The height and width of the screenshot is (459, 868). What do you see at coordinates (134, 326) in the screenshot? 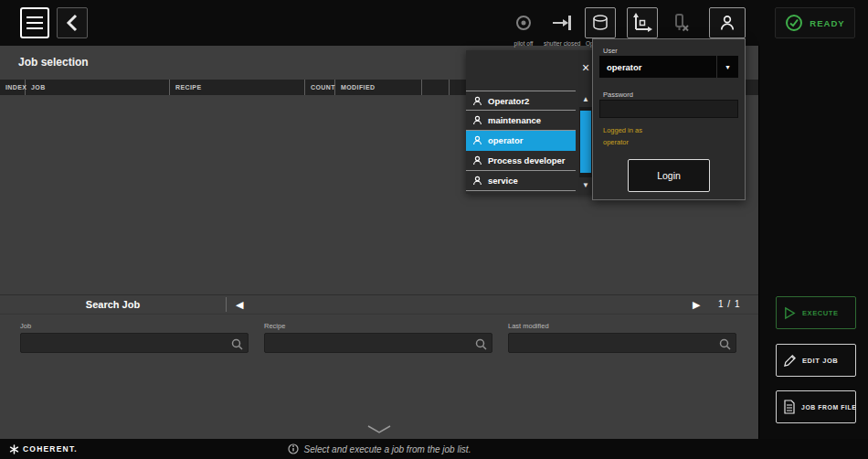
I see `job-filter-label: Job` at bounding box center [134, 326].